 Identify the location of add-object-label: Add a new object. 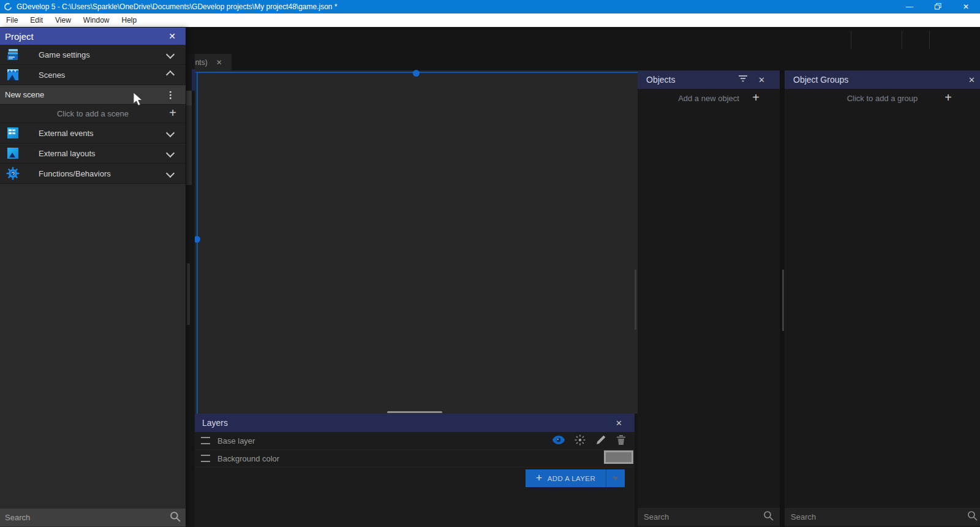
(709, 98).